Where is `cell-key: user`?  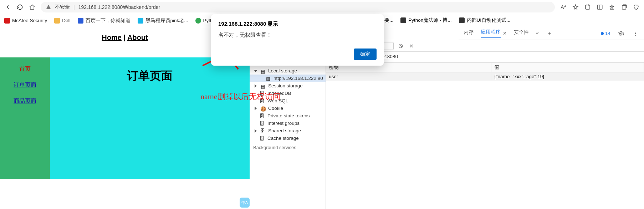
cell-key: user is located at coordinates (409, 77).